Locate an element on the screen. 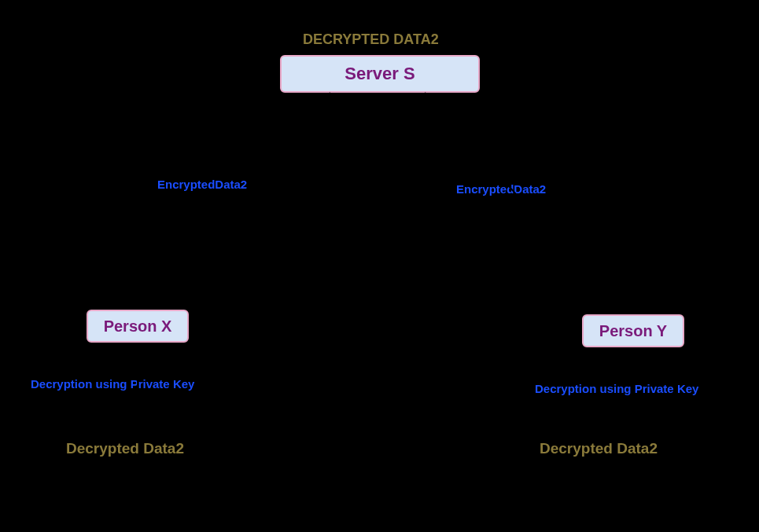 The height and width of the screenshot is (532, 759). caption-y-result: Decrypted Data2 is located at coordinates (599, 449).